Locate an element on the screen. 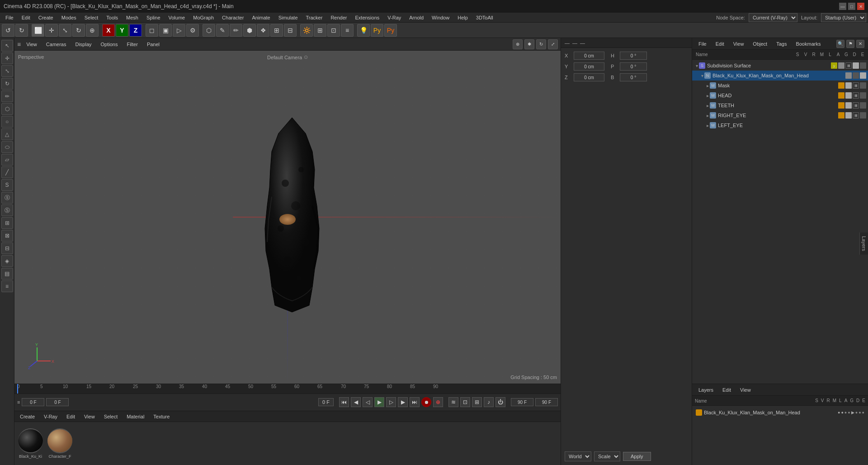 The width and height of the screenshot is (868, 465). tool-spline: S is located at coordinates (7, 185).